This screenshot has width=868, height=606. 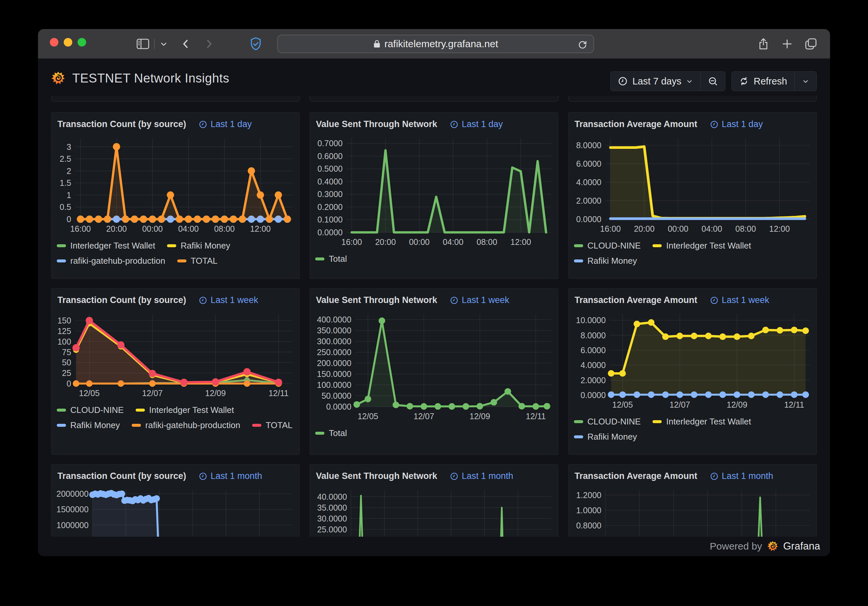 What do you see at coordinates (209, 44) in the screenshot?
I see `forward-button` at bounding box center [209, 44].